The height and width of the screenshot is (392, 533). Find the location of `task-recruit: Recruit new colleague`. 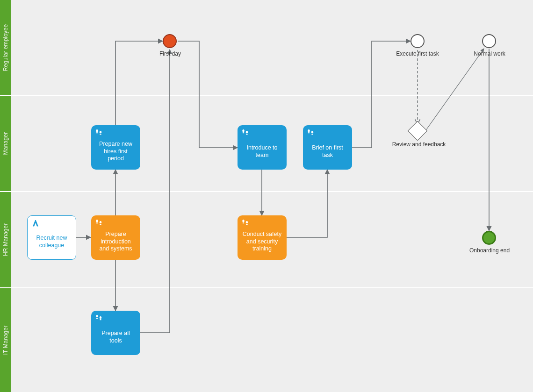

task-recruit: Recruit new colleague is located at coordinates (51, 237).